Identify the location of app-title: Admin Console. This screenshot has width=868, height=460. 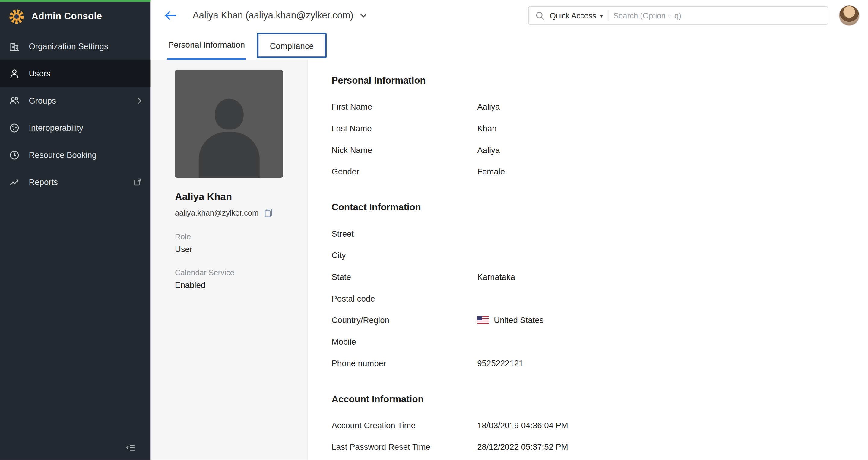
(67, 16).